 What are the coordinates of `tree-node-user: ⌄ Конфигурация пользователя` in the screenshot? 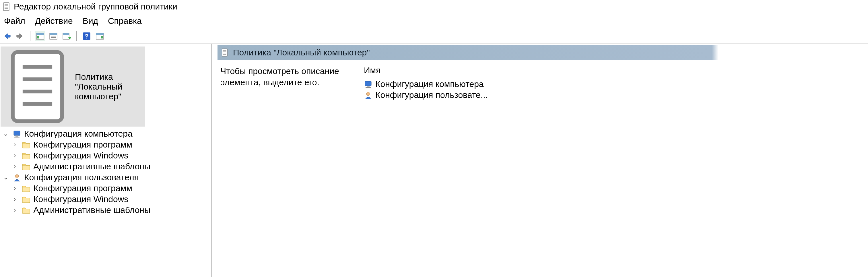 It's located at (106, 177).